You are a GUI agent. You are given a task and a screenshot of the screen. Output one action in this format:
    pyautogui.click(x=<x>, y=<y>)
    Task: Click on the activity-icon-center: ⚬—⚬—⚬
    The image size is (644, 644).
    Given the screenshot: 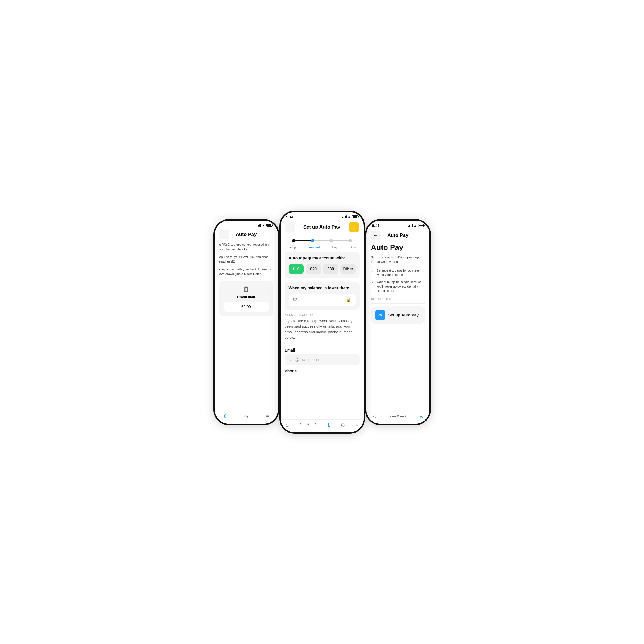 What is the action you would take?
    pyautogui.click(x=308, y=424)
    